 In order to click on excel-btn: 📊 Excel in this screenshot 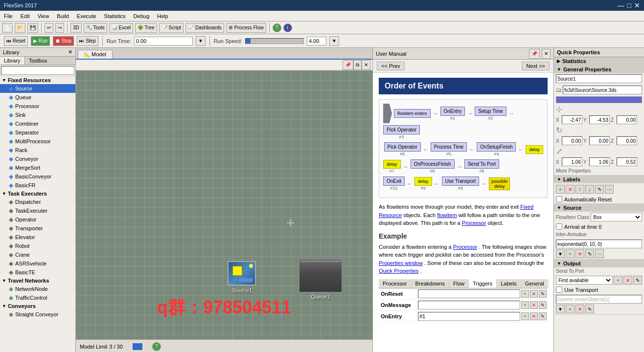, I will do `click(121, 28)`.